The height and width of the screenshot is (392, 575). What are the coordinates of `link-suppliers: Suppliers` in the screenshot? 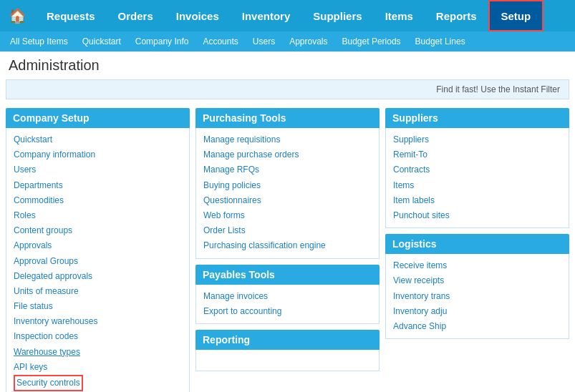 It's located at (477, 140).